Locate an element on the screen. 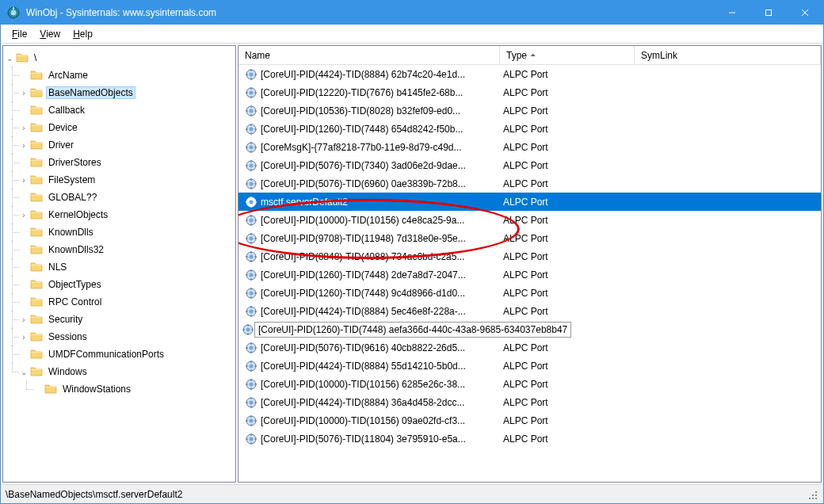 The width and height of the screenshot is (824, 504). tree-item-device: ›Device is located at coordinates (119, 128).